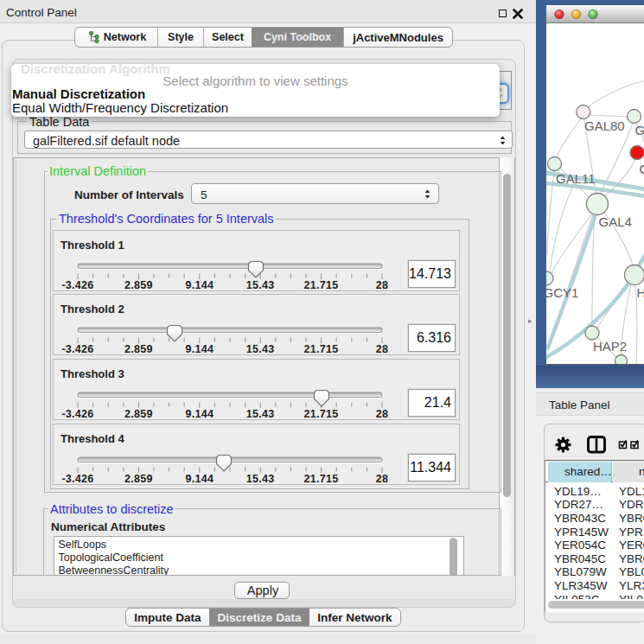 This screenshot has height=644, width=644. What do you see at coordinates (641, 292) in the screenshot?
I see `svg-text: HA` at bounding box center [641, 292].